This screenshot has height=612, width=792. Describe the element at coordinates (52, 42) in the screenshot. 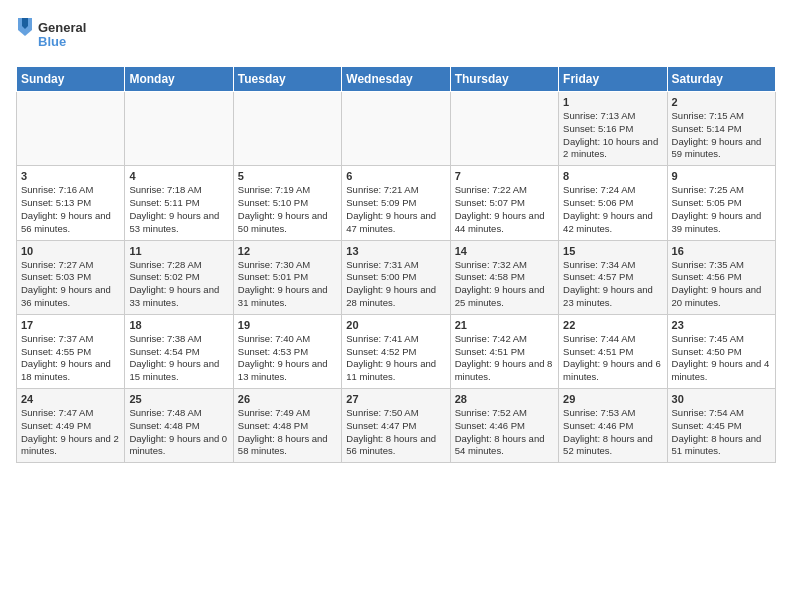

I see `svg-text: Blue` at that location.